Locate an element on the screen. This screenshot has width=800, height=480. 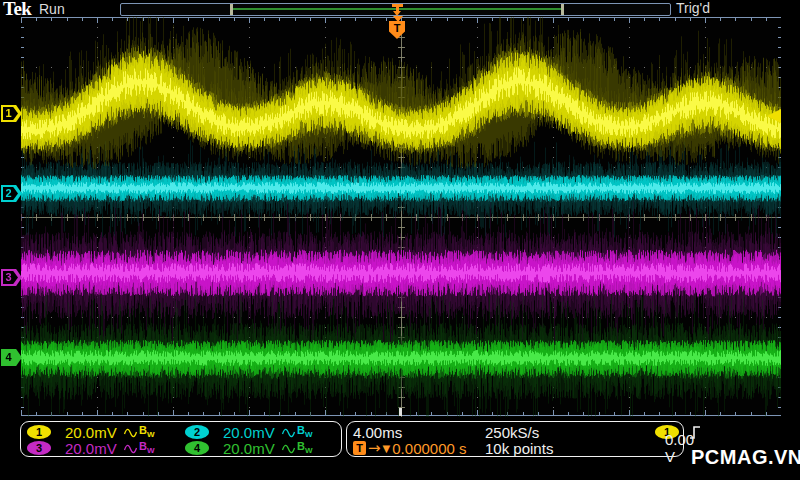
channel-2-marker: 2 is located at coordinates (12, 194).